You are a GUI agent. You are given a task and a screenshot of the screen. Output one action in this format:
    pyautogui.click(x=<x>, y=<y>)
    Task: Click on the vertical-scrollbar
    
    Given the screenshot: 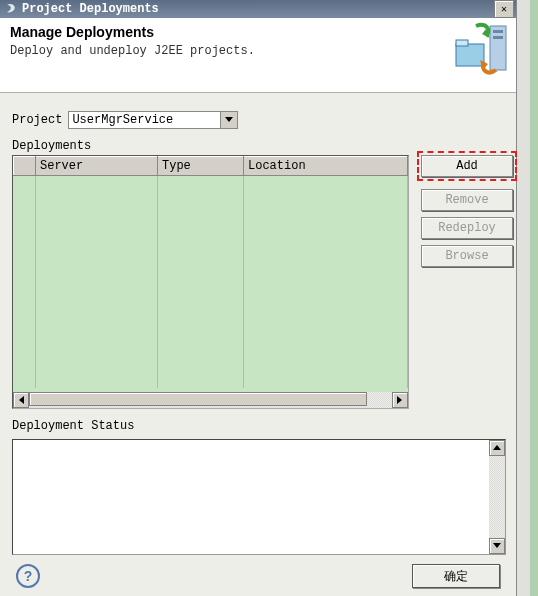 What is the action you would take?
    pyautogui.click(x=497, y=497)
    